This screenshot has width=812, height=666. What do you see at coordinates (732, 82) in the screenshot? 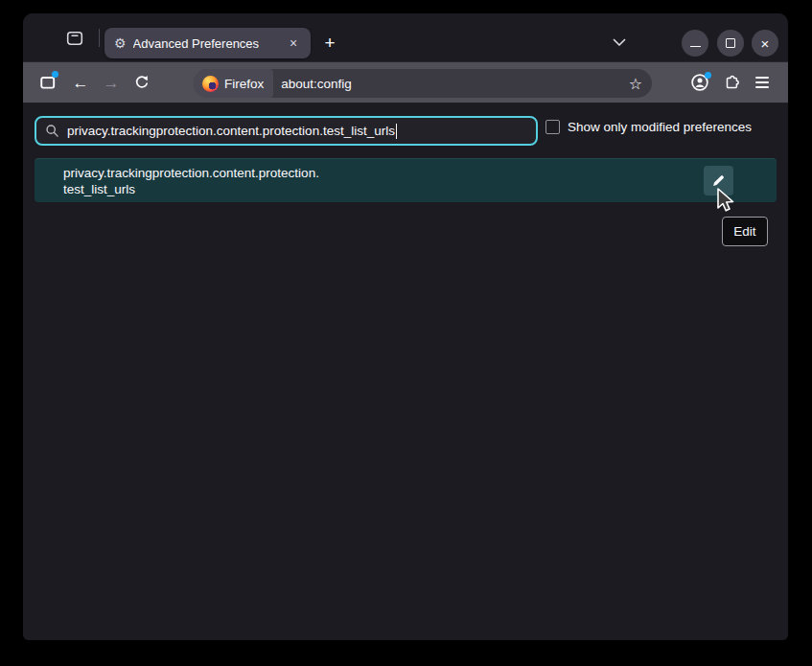
I see `puzzle-piece-icon` at bounding box center [732, 82].